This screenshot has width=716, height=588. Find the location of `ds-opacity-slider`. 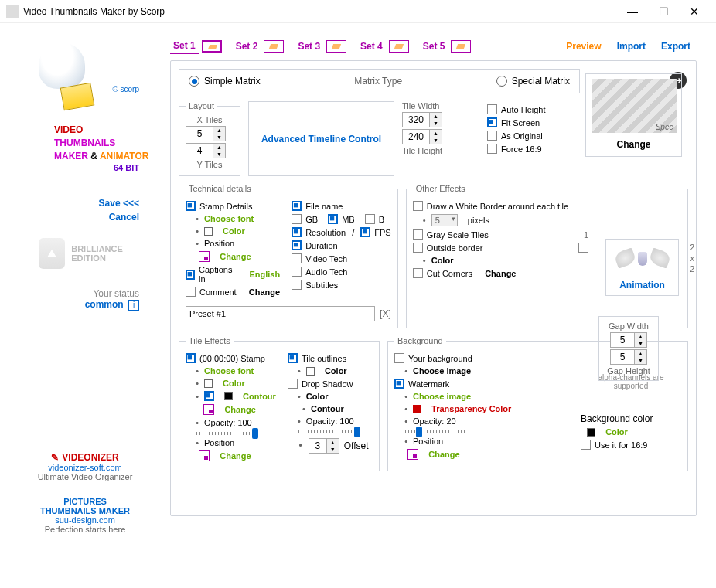

ds-opacity-slider is located at coordinates (329, 432).